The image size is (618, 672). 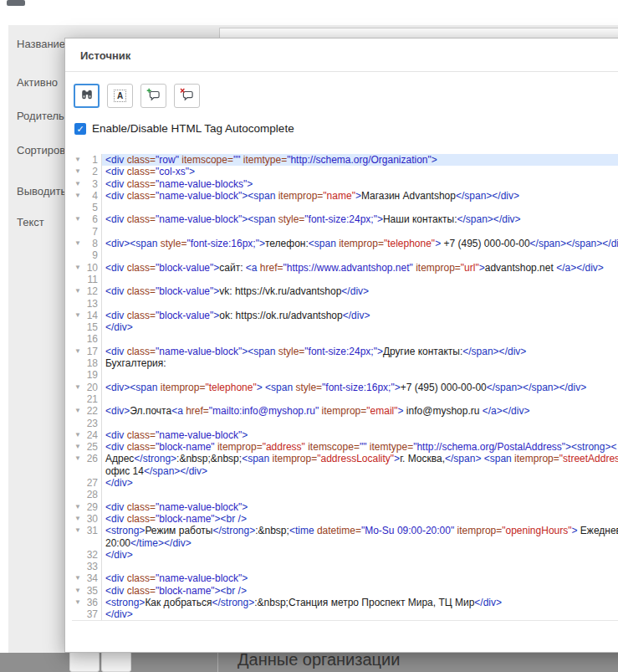 What do you see at coordinates (345, 435) in the screenshot?
I see `code-row: ▼24<div class="name-value-block">` at bounding box center [345, 435].